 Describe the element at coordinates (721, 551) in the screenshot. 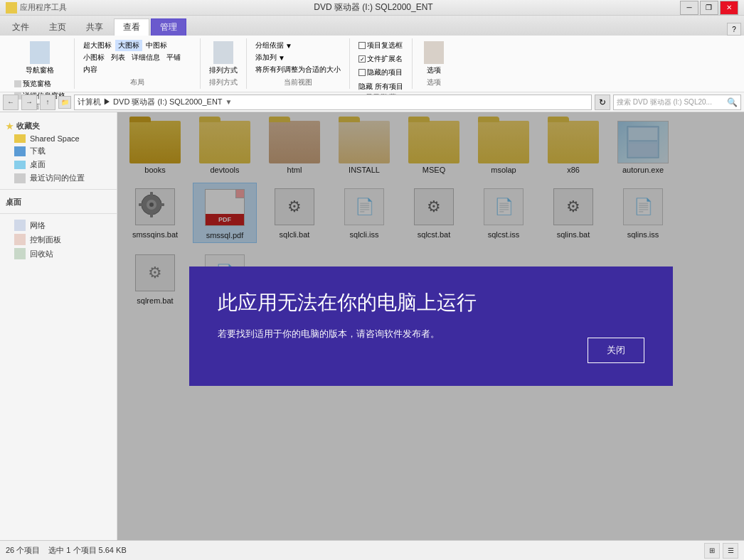

I see `status-right: ⊞ ☰` at that location.